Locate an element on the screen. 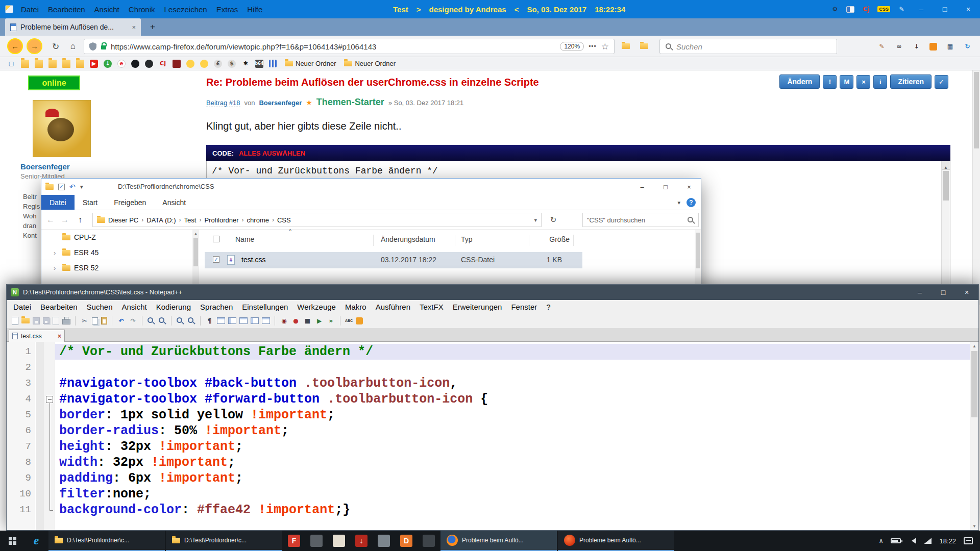  code-scrollbar: ▲ is located at coordinates (945, 233).